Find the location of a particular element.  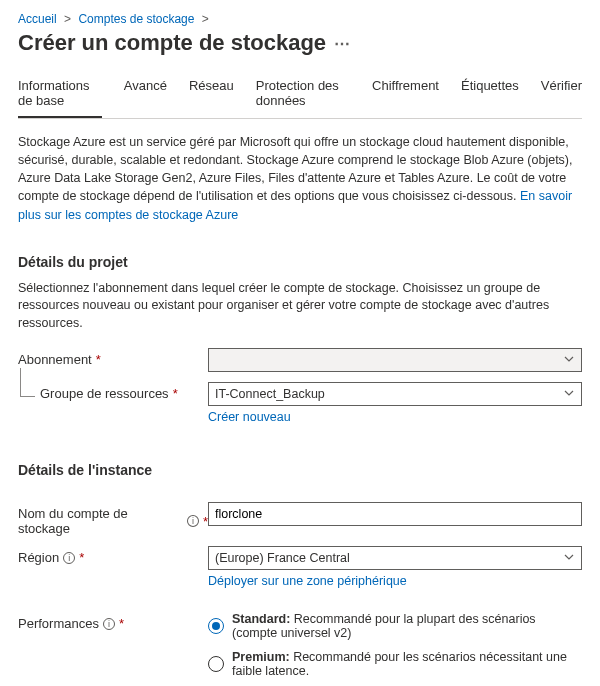

tab-tags: Étiquettes is located at coordinates (490, 98).